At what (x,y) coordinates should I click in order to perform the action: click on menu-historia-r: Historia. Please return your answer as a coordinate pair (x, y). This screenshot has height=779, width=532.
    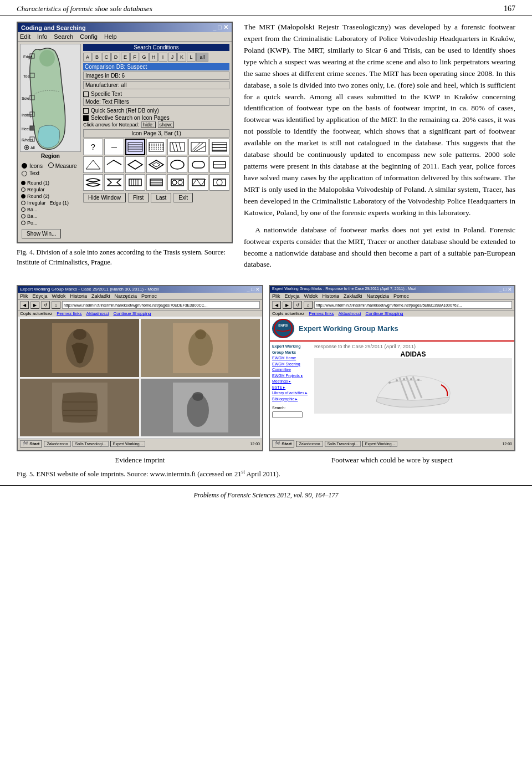
    Looking at the image, I should click on (331, 296).